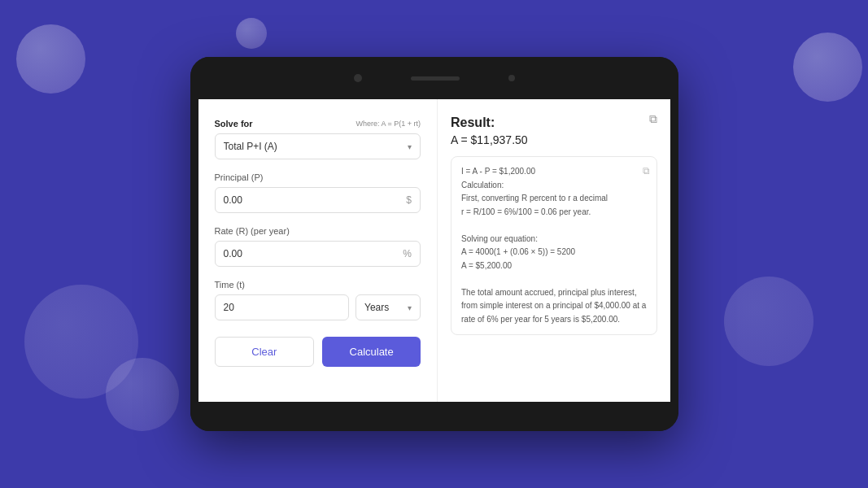 This screenshot has height=488, width=868. I want to click on detail-line6: Solving our equation:, so click(499, 239).